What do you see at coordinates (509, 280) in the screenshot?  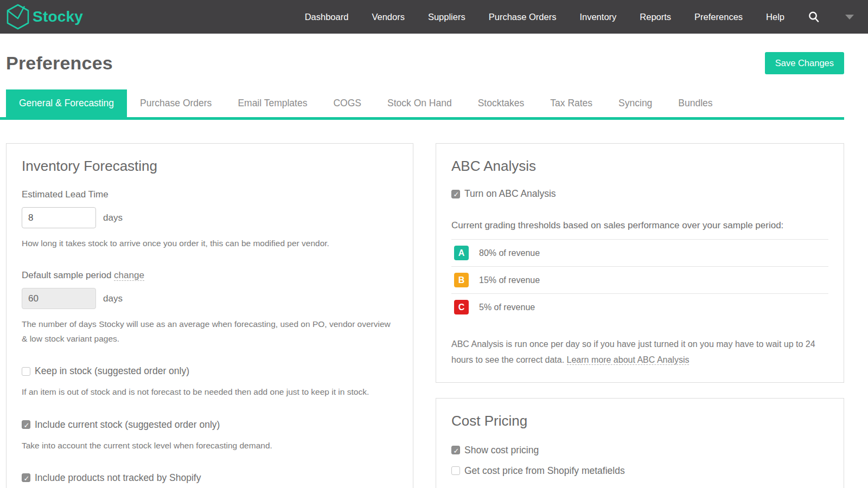 I see `grade-b-text: 15% of revenue` at bounding box center [509, 280].